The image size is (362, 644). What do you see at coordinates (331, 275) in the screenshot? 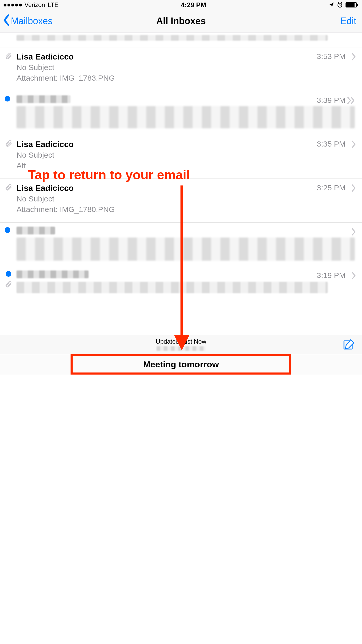
I see `message-time: 3:19 PM` at bounding box center [331, 275].